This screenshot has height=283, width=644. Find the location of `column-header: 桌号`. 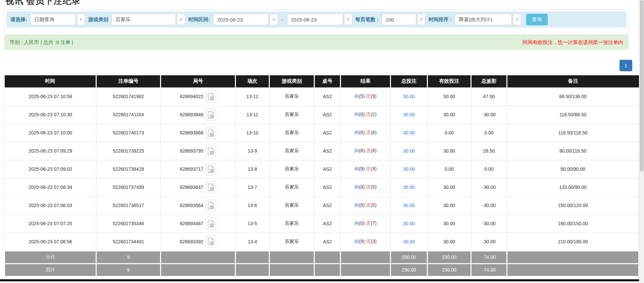

column-header: 桌号 is located at coordinates (328, 81).